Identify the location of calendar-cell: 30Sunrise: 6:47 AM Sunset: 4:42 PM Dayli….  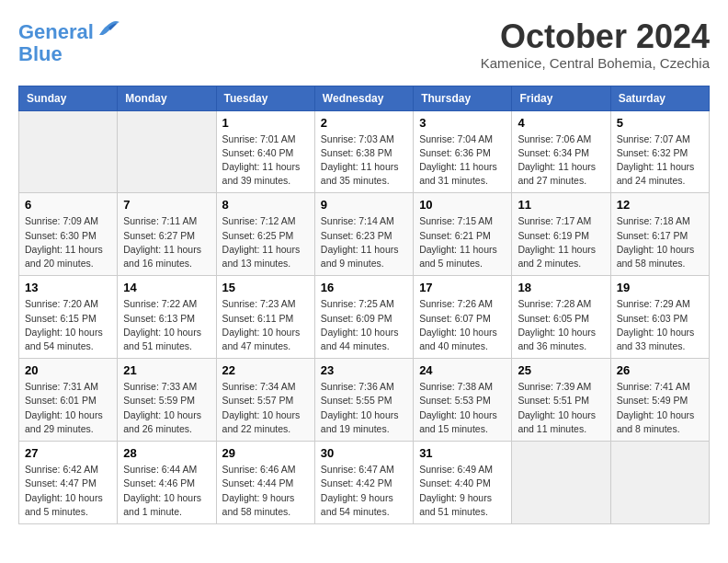
(364, 483).